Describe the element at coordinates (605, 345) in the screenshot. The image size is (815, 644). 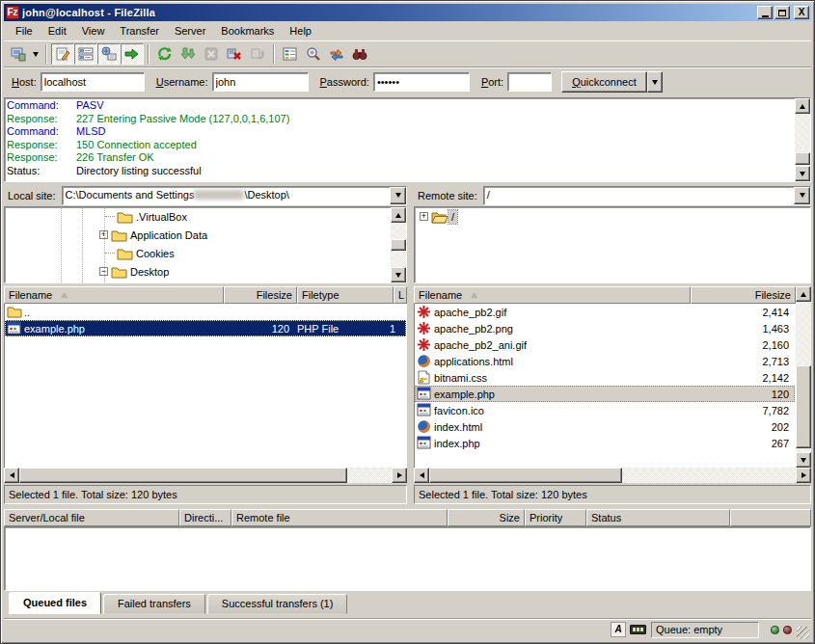
I see `file-row: apache_pb2_ani.gif 2,160` at that location.